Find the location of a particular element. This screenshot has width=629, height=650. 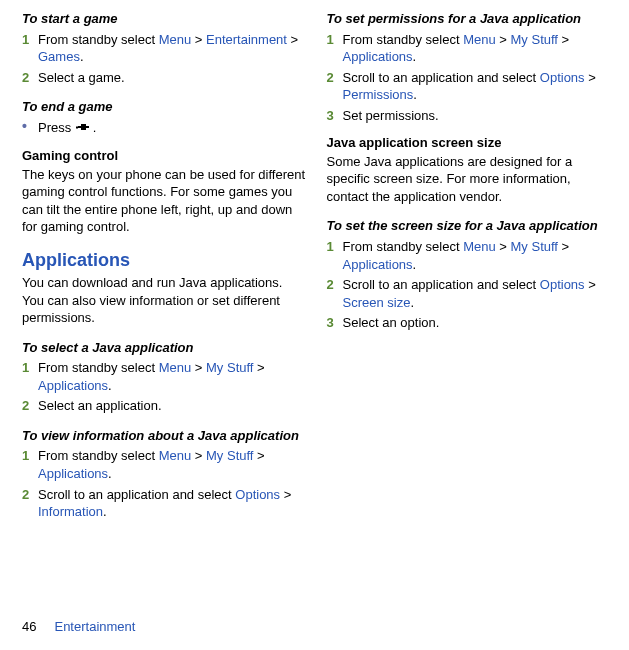

bullet-step: • Press . is located at coordinates (164, 128).